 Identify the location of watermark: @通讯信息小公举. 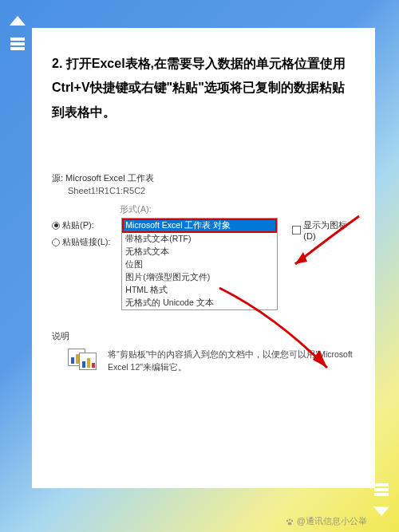
(326, 522).